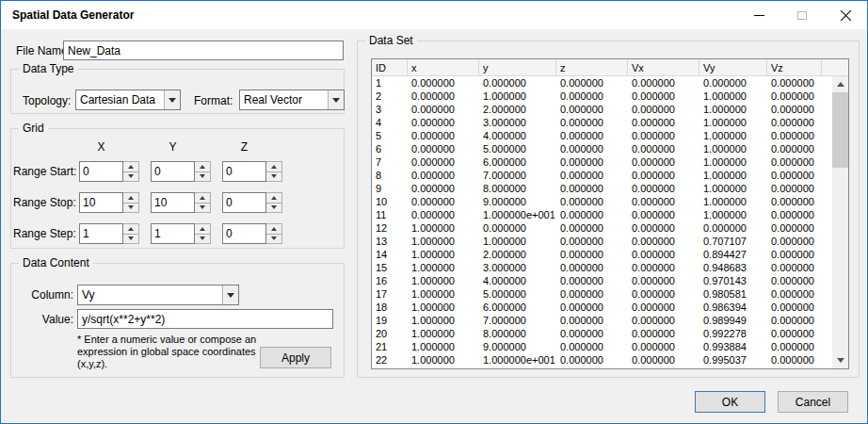 Image resolution: width=868 pixels, height=424 pixels. Describe the element at coordinates (518, 136) in the screenshot. I see `table-cell: 4.000000` at that location.